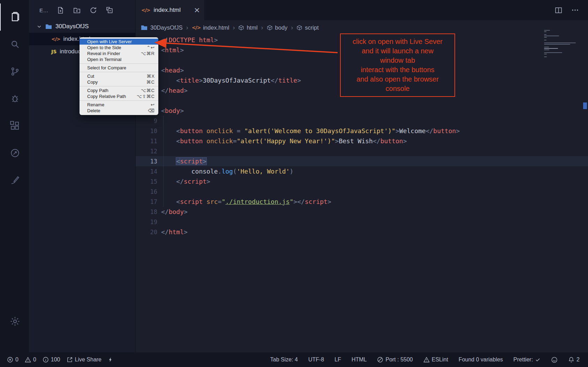 Image resolution: width=588 pixels, height=367 pixels. Describe the element at coordinates (56, 360) in the screenshot. I see `status-text: 100` at that location.